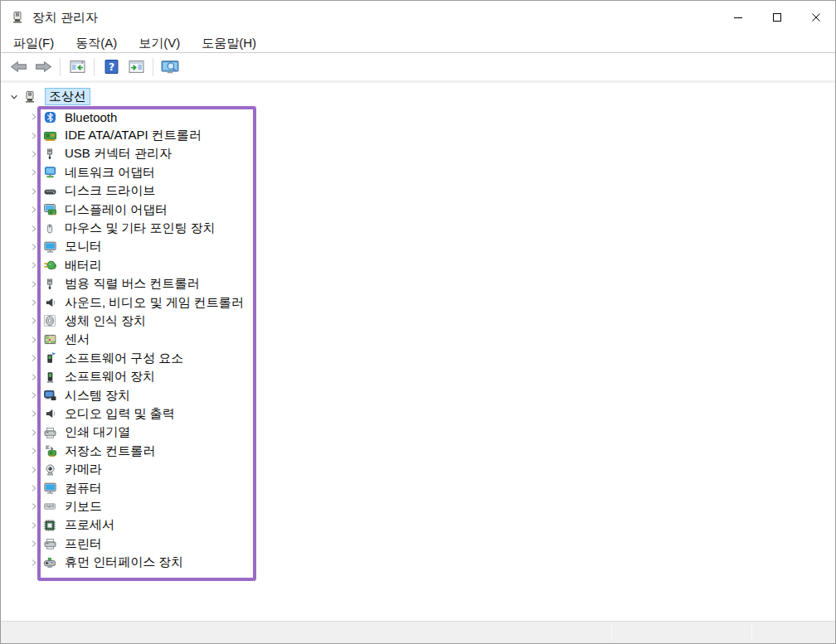 Image resolution: width=836 pixels, height=644 pixels. I want to click on sensor-icon, so click(50, 340).